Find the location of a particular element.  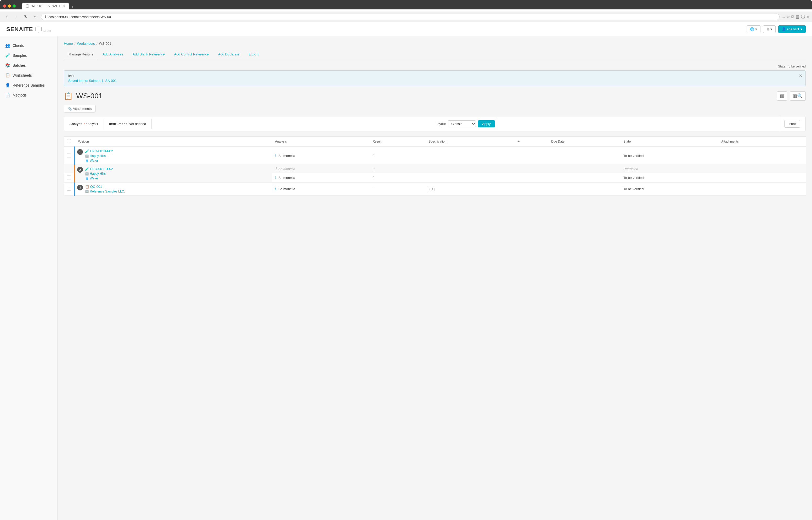

row-analysis-cell-1: ℹ Salmonella is located at coordinates (321, 156).